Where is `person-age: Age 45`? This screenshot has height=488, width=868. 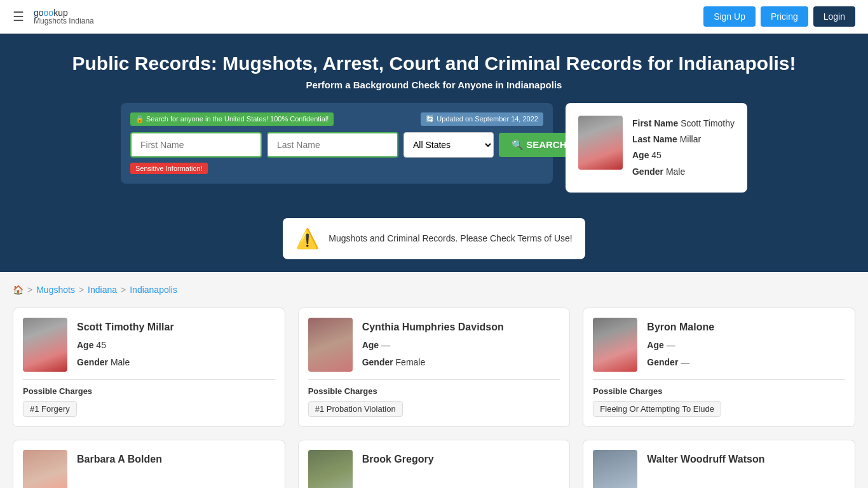
person-age: Age 45 is located at coordinates (126, 346).